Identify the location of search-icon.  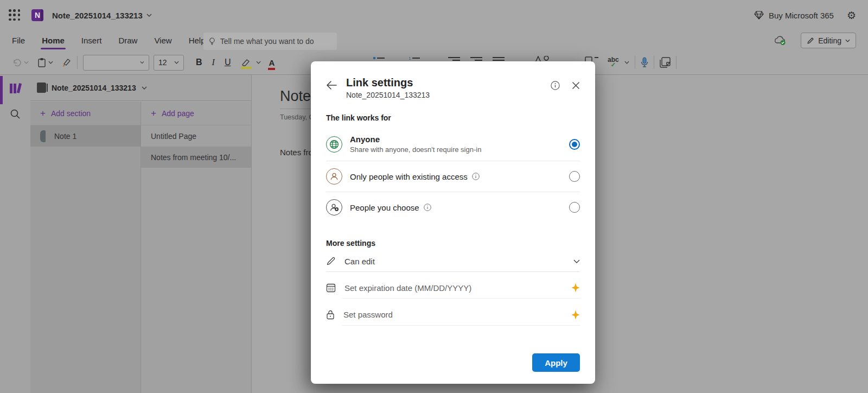
(15, 114).